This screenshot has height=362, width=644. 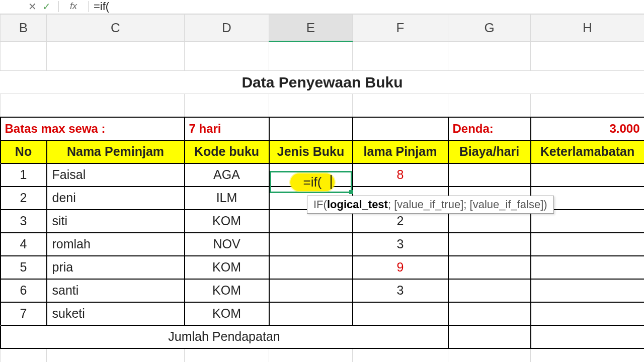 What do you see at coordinates (32, 7) in the screenshot?
I see `cancel-icon: ✕` at bounding box center [32, 7].